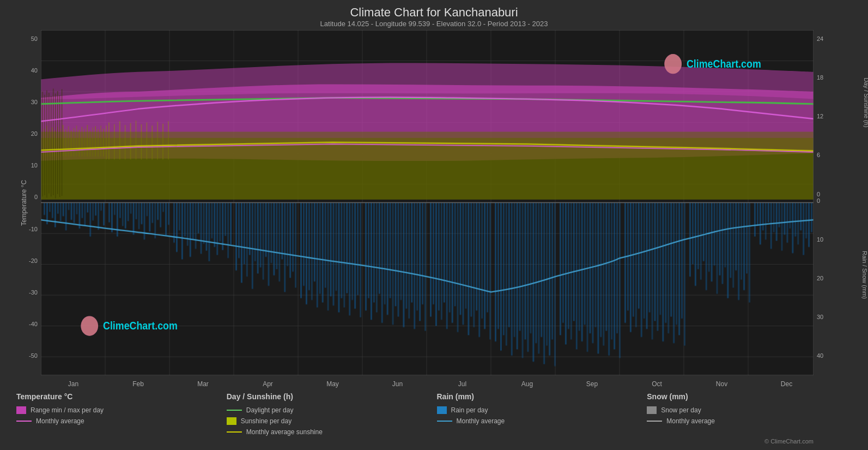  Describe the element at coordinates (266, 421) in the screenshot. I see `legend-label-sunshine: Sunshine per day` at that location.